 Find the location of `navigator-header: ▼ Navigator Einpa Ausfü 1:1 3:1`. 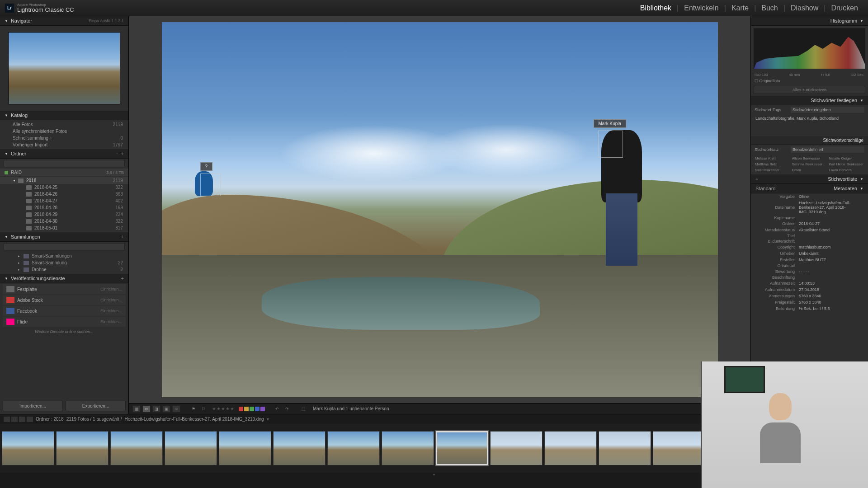

navigator-header: ▼ Navigator Einpa Ausfü 1:1 3:1 is located at coordinates (64, 21).